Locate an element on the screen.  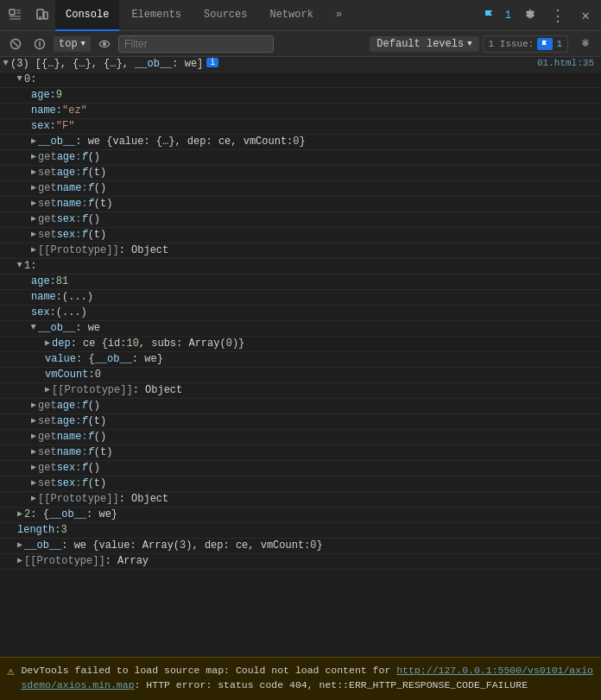
item0-setsex: ▶ set sex : f (t) is located at coordinates (300, 236).